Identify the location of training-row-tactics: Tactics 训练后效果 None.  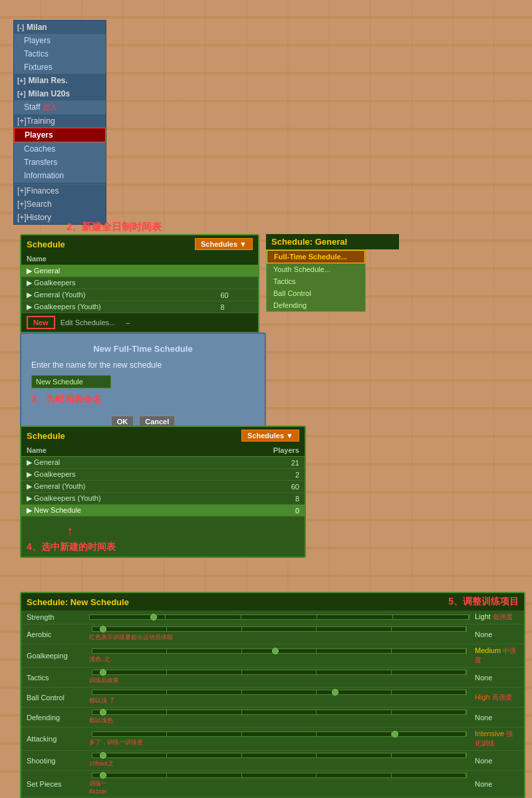
(273, 678).